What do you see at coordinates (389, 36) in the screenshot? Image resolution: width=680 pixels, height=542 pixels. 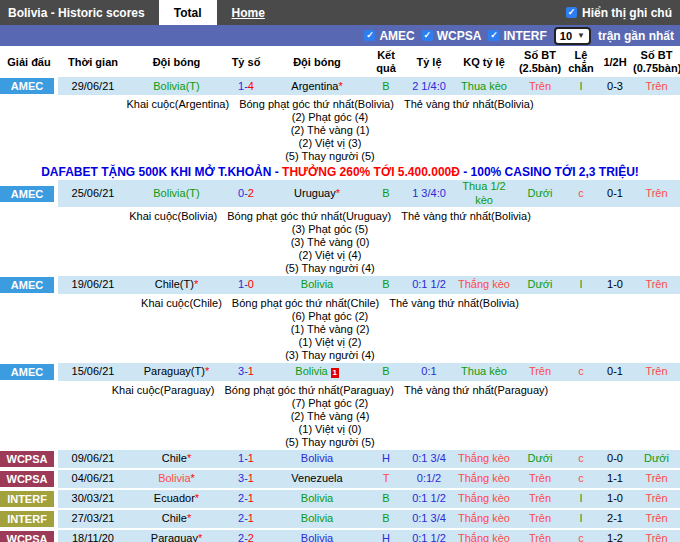 I see `league-filter-amec: ✓ AMEC` at bounding box center [389, 36].